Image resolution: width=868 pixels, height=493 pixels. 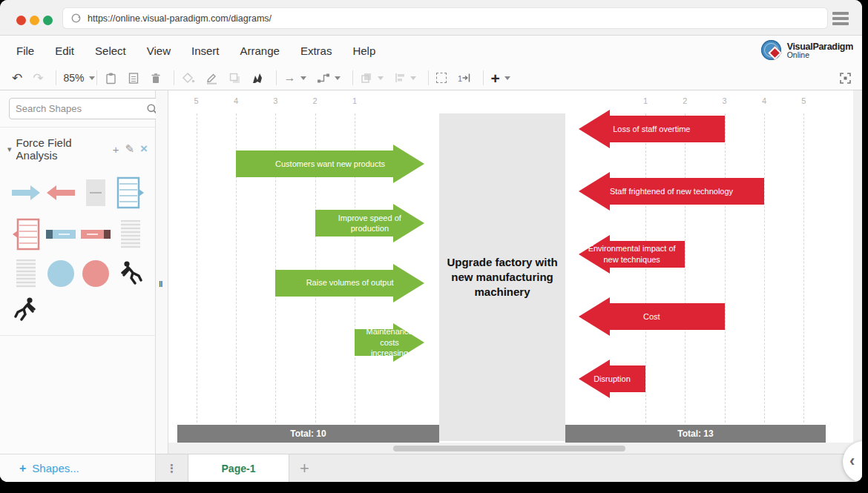 I want to click on driving-total-bar: Total: 10, so click(x=309, y=434).